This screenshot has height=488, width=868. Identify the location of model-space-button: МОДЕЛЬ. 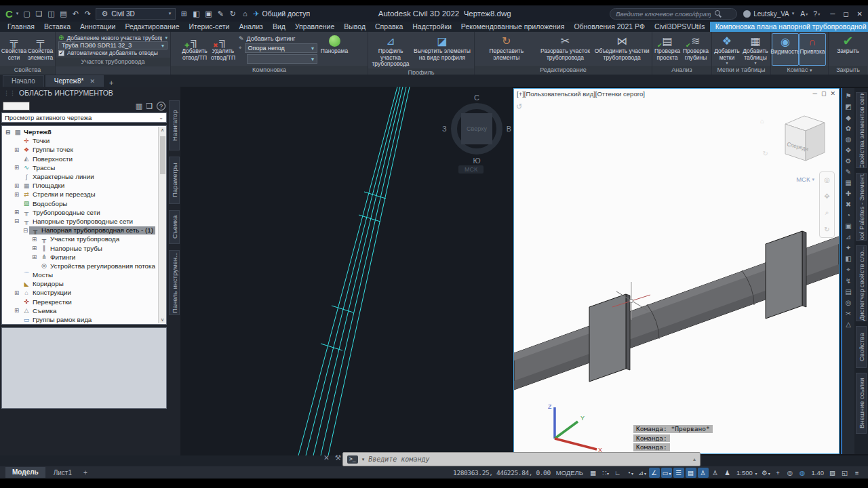
(570, 473).